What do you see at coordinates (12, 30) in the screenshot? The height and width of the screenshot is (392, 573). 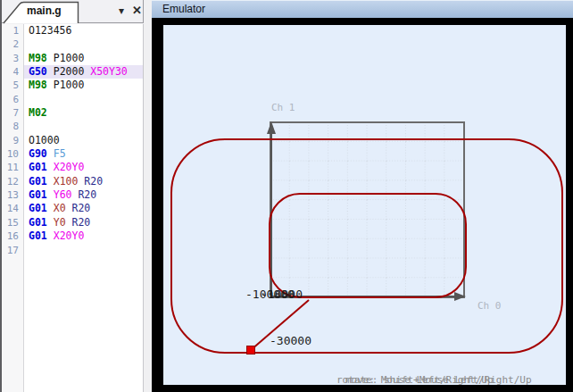 I see `line-number: 1` at bounding box center [12, 30].